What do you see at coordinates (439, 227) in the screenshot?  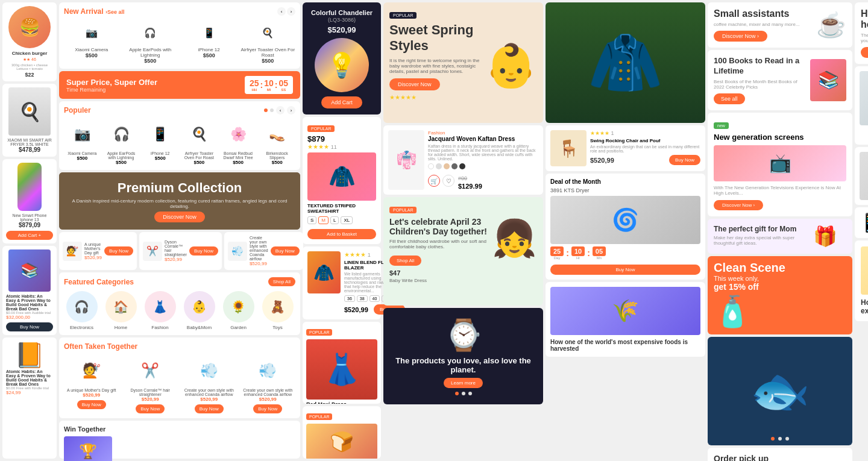 I see `childrens-title: Let's celebrate April 23 Children's Day …` at bounding box center [439, 227].